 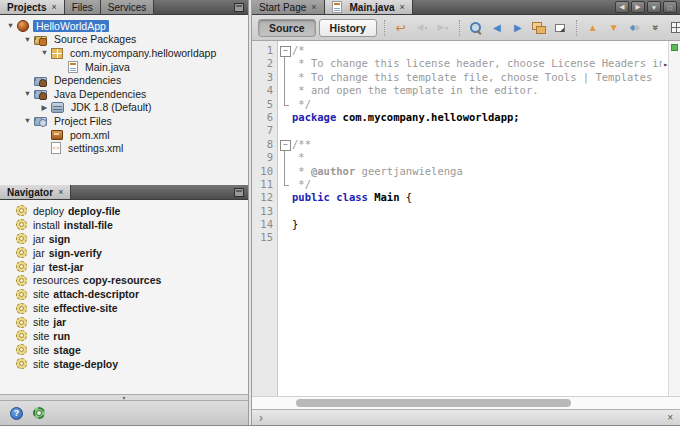 I want to click on code-line: /*, so click(x=473, y=50).